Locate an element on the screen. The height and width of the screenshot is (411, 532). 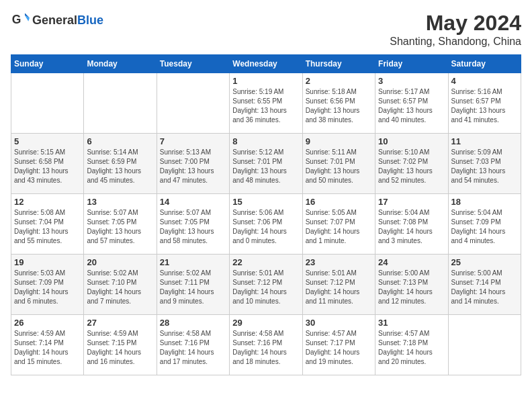
calendar-cell: 19Sunrise: 5:03 AM Sunset: 7:09 PM Dayli… is located at coordinates (48, 285).